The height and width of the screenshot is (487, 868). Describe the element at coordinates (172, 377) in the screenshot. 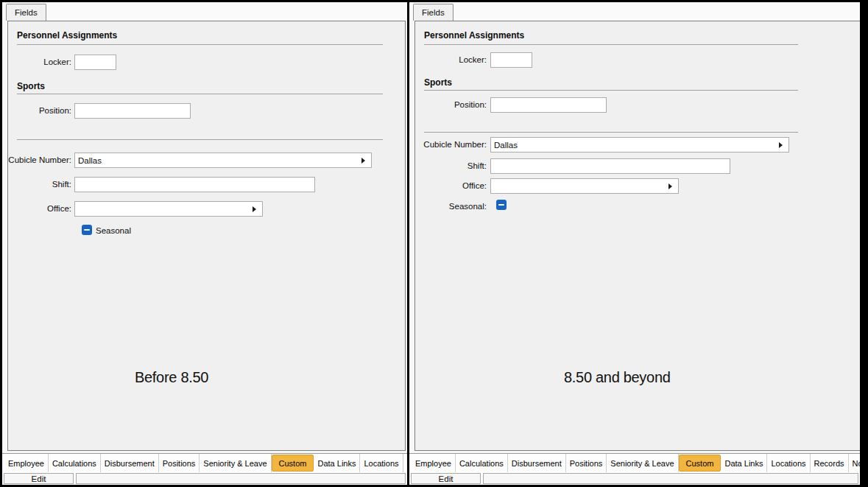

I see `caption-before-850: Before 8.50` at that location.